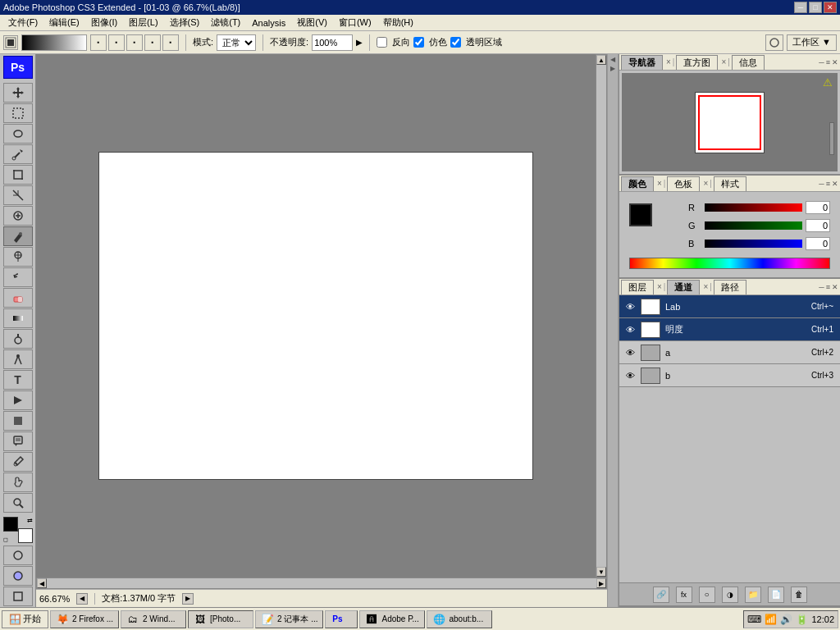 The image size is (840, 630). What do you see at coordinates (18, 195) in the screenshot?
I see `tool-eyedropper2` at bounding box center [18, 195].